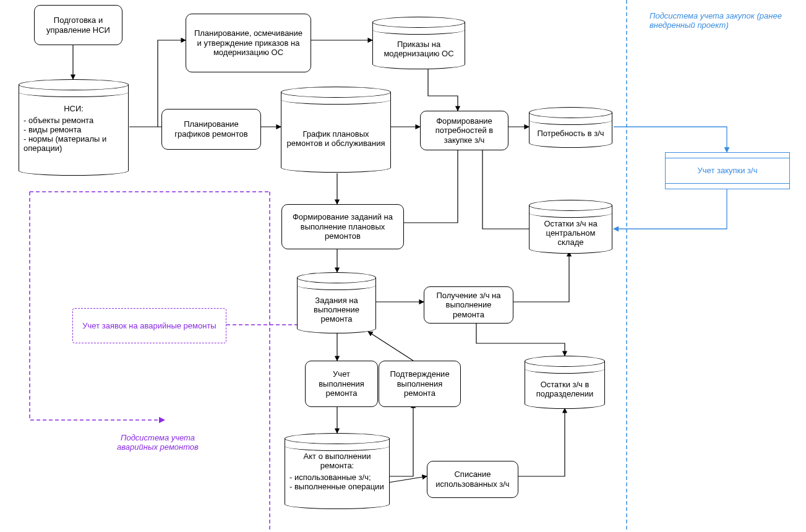 This screenshot has width=806, height=532. What do you see at coordinates (74, 109) in the screenshot?
I see `datastore-nsi-title: НСИ:` at bounding box center [74, 109].